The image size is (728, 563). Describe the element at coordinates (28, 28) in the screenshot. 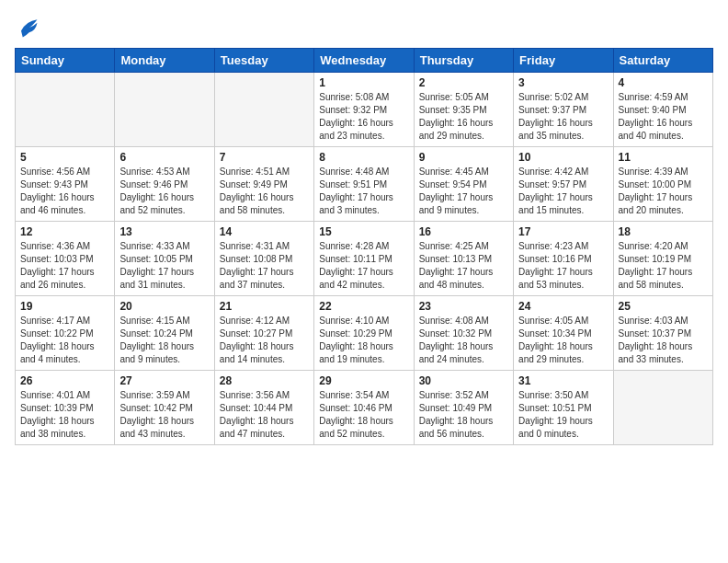

I see `logo-icon` at that location.